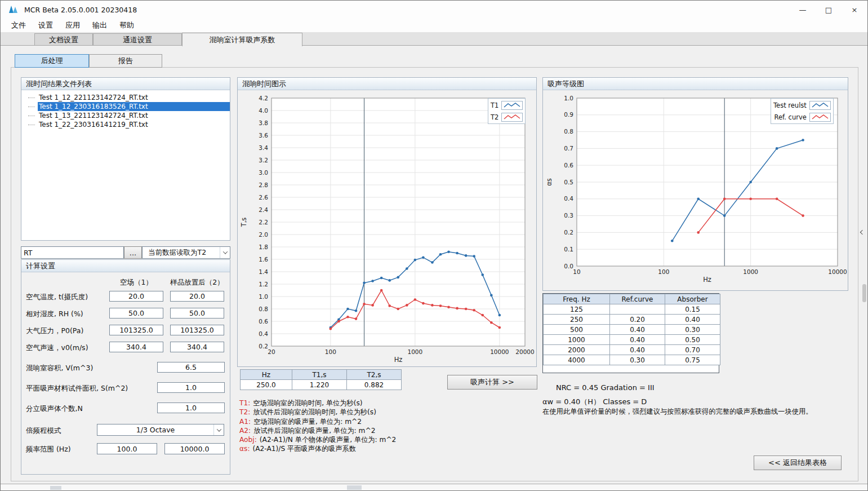 Image resolution: width=868 pixels, height=491 pixels. What do you see at coordinates (820, 105) in the screenshot?
I see `test-result-legend-icon` at bounding box center [820, 105].